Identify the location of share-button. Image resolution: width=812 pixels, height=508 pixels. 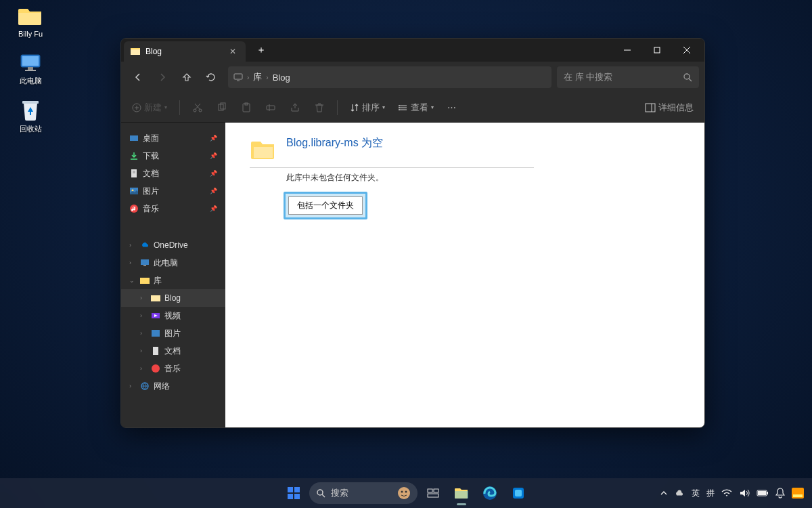
(295, 108).